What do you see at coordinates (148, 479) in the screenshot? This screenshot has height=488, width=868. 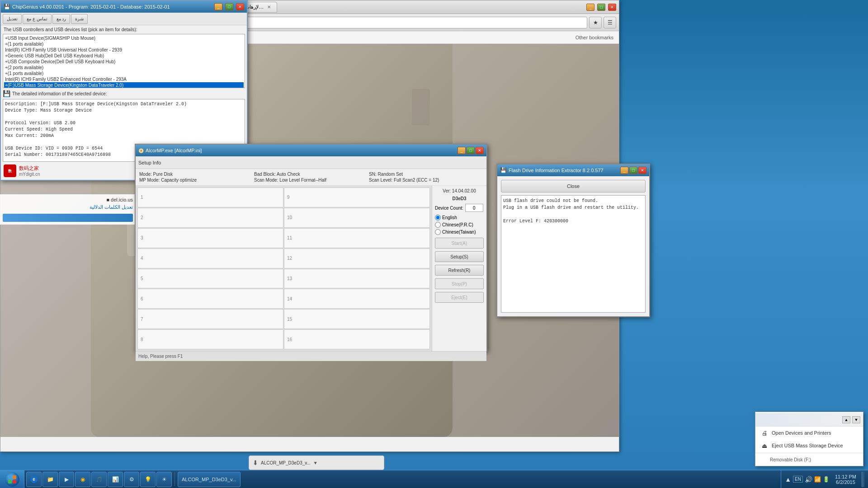 I see `app8-icon: 💡` at bounding box center [148, 479].